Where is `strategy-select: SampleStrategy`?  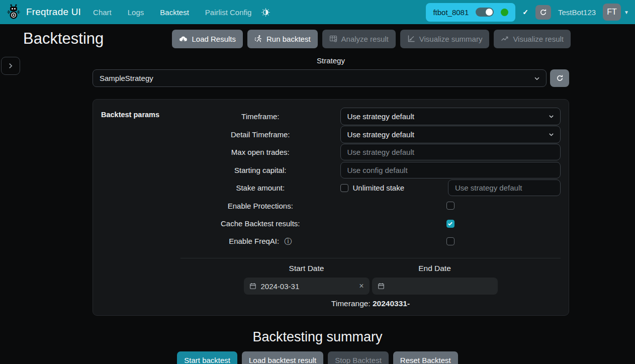 strategy-select: SampleStrategy is located at coordinates (320, 78).